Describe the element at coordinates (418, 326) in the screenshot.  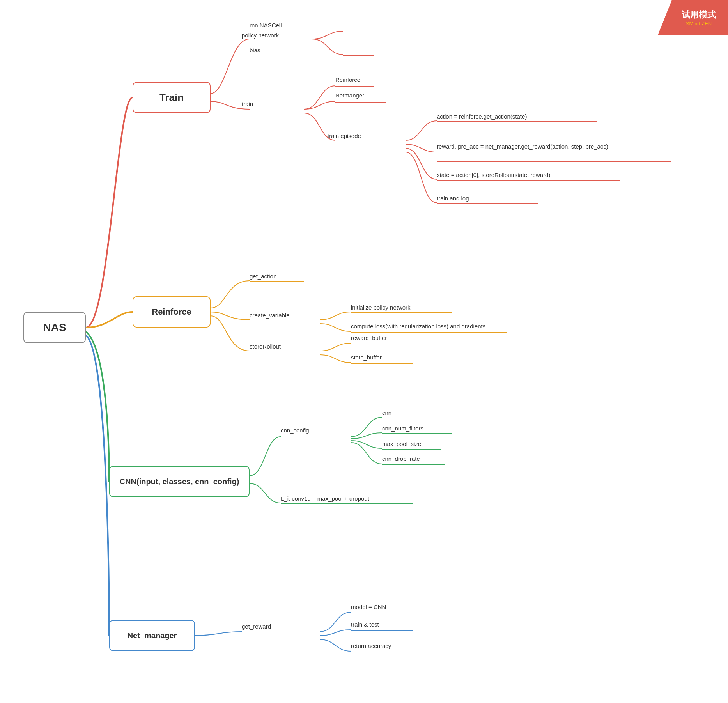
I see `compute-loss-label: compute loss(with regularization loss) a…` at that location.